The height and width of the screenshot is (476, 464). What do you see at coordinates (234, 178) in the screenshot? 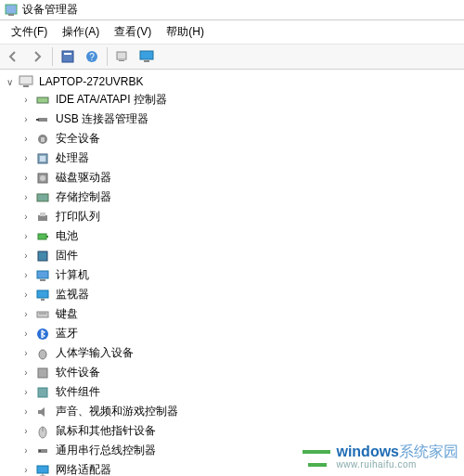
I see `tree-item: › 磁盘驱动器` at bounding box center [234, 178].